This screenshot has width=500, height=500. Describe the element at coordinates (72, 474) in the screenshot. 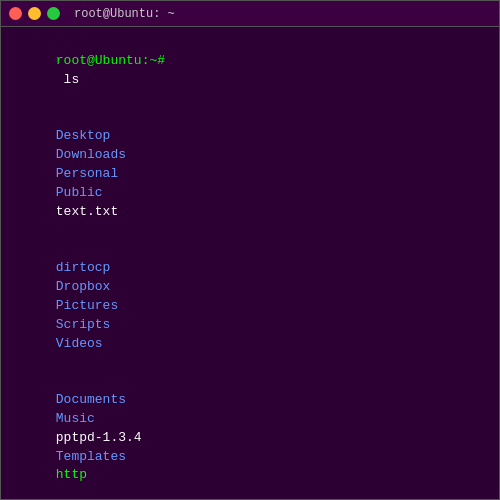

I see `ls-item: http` at that location.